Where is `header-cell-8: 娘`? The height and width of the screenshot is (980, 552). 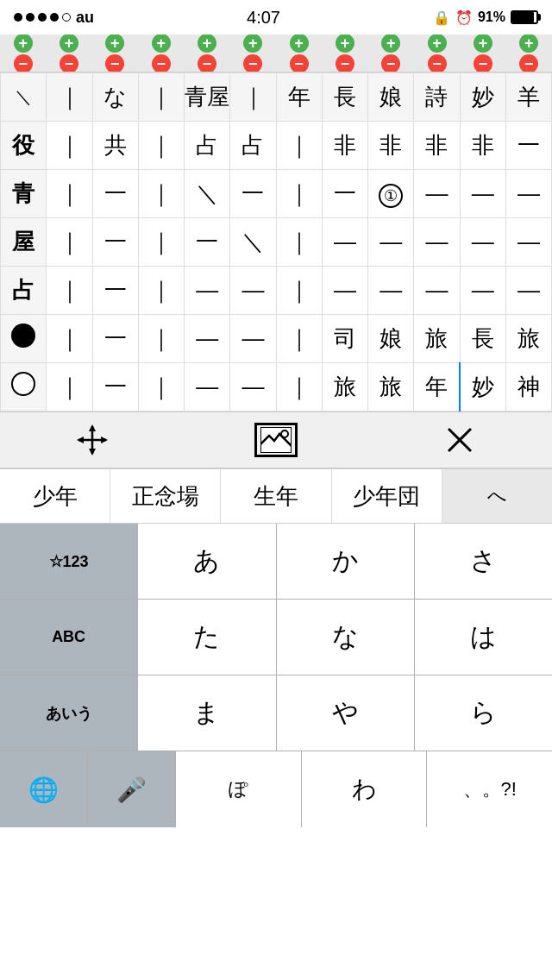 header-cell-8: 娘 is located at coordinates (392, 97).